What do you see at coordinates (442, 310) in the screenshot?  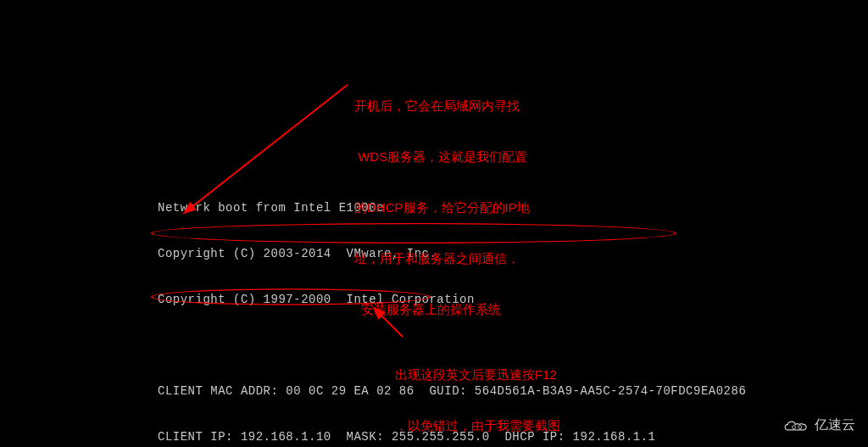 I see `annotation-line: 安装服务器上的操作系统` at bounding box center [442, 310].